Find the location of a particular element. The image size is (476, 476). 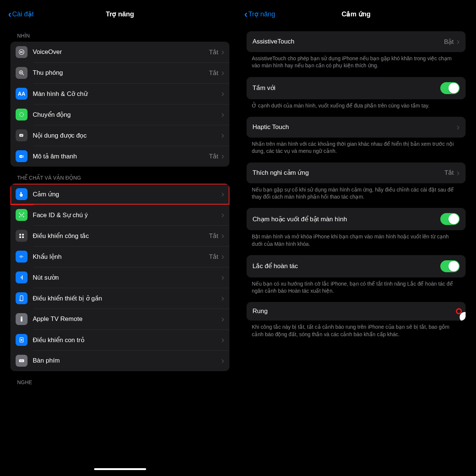

row-haptic-touch: Haptic Touch › is located at coordinates (356, 127).